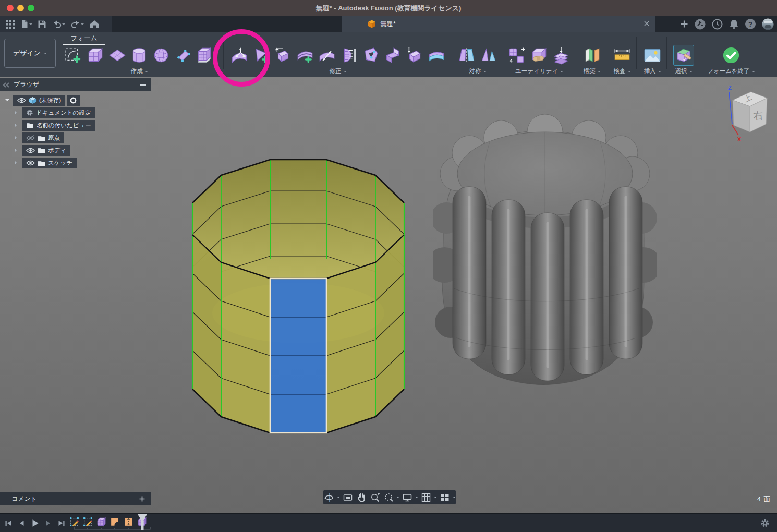 This screenshot has height=532, width=777. Describe the element at coordinates (407, 498) in the screenshot. I see `display-settings-button` at that location.